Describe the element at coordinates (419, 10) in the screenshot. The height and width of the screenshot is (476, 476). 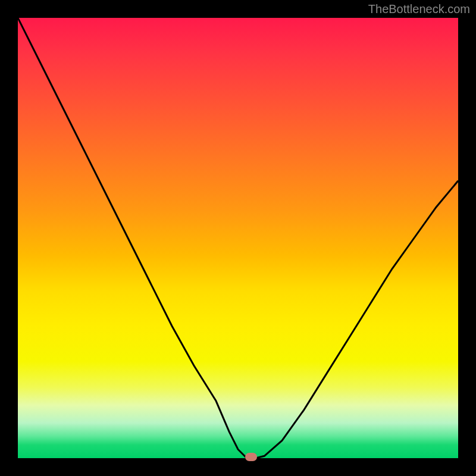
I see `watermark-text: TheBottleneck.com` at that location.